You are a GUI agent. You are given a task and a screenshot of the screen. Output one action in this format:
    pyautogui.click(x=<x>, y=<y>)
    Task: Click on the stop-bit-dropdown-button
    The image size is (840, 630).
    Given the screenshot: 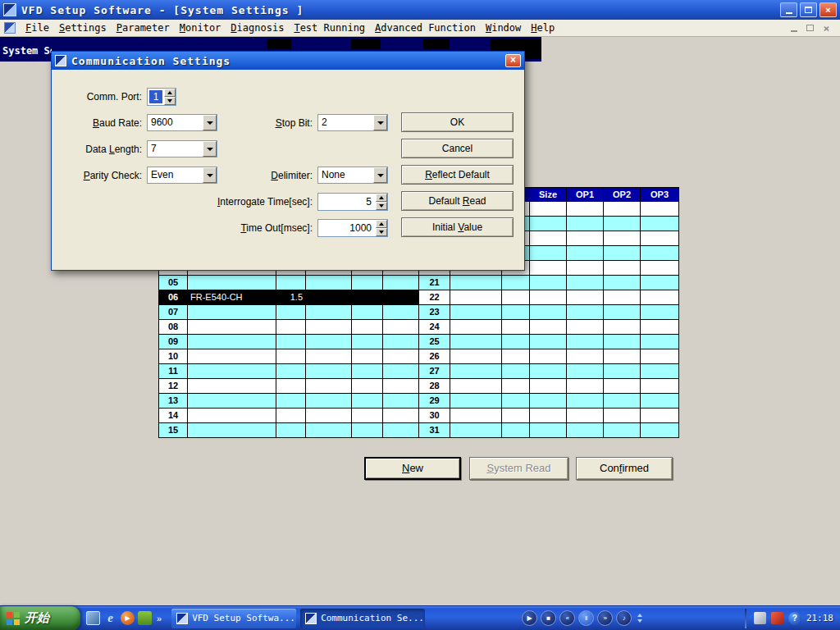 What is the action you would take?
    pyautogui.click(x=381, y=123)
    